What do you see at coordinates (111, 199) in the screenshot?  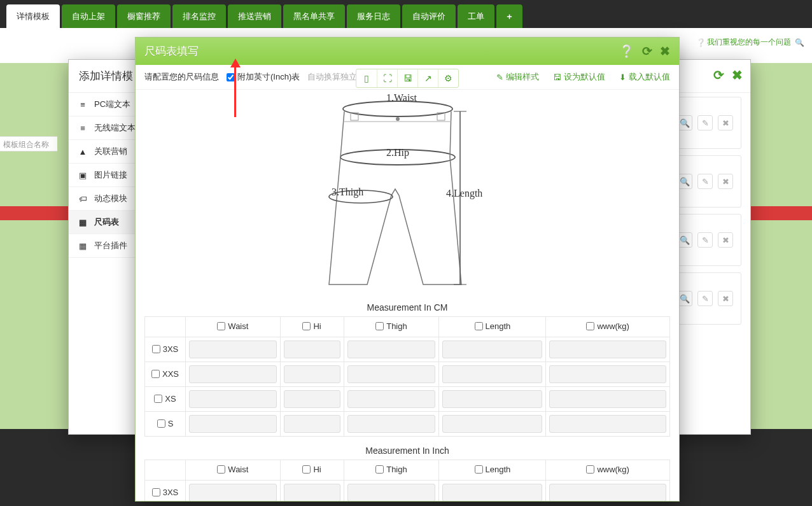 I see `sidebar-item-label: 动态模块` at bounding box center [111, 199].